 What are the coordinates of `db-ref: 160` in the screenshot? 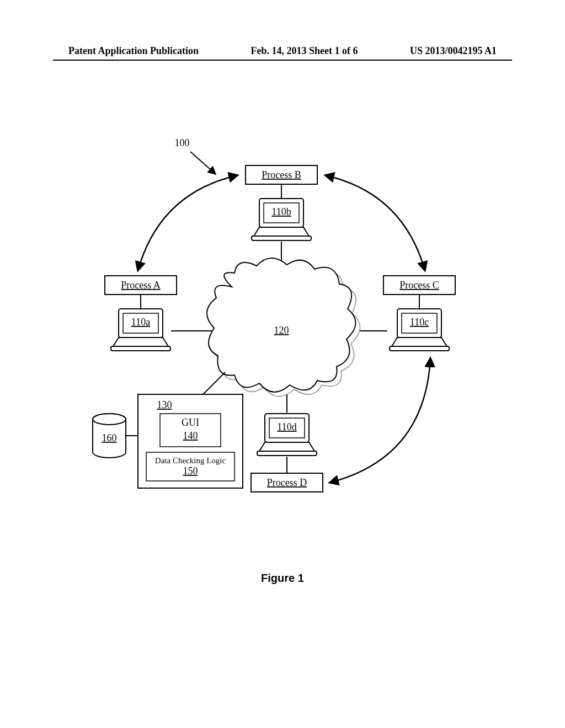 It's located at (109, 438).